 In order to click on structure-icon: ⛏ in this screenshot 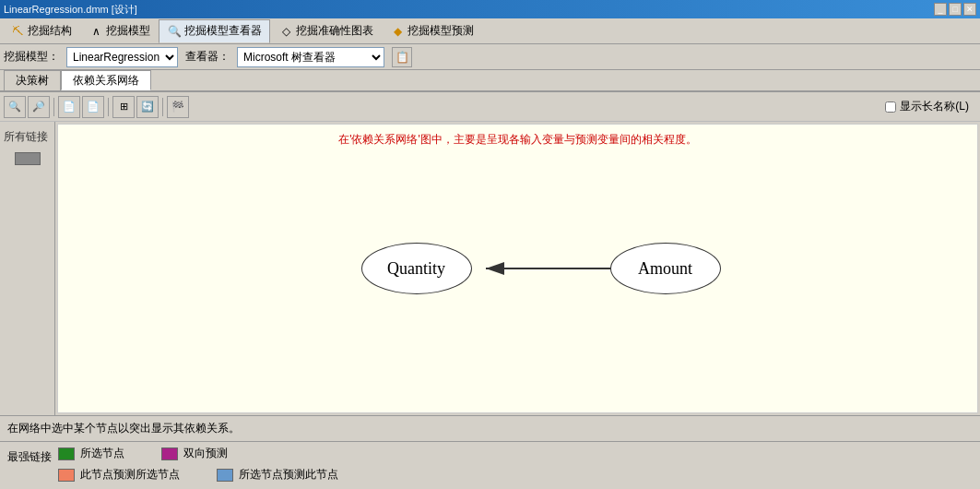, I will do `click(18, 31)`.